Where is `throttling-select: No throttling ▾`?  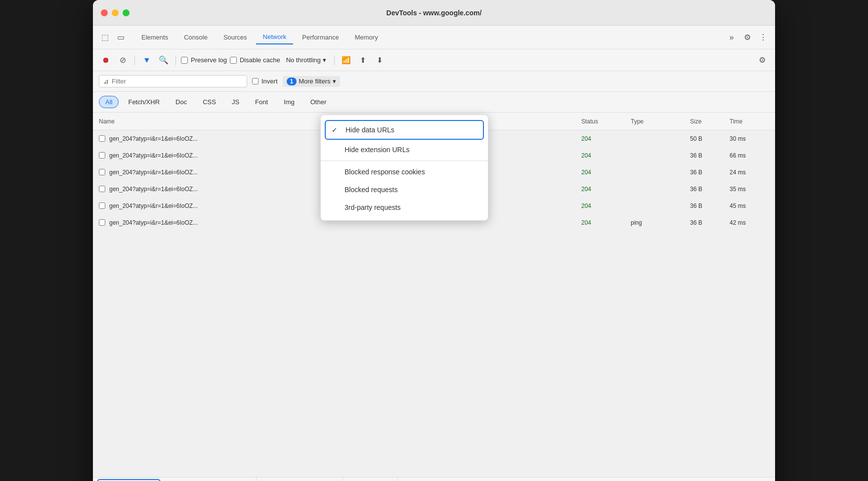 throttling-select: No throttling ▾ is located at coordinates (306, 60).